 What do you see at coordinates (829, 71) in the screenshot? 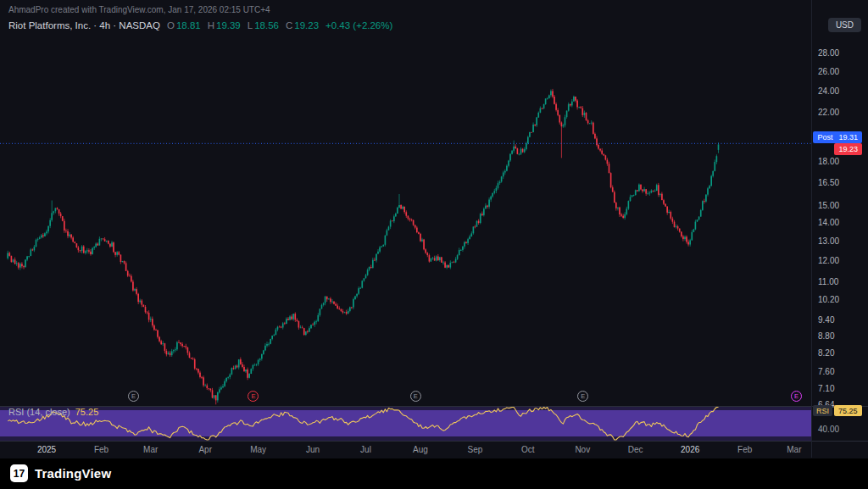
I see `price-tick-label: 26.00` at bounding box center [829, 71].